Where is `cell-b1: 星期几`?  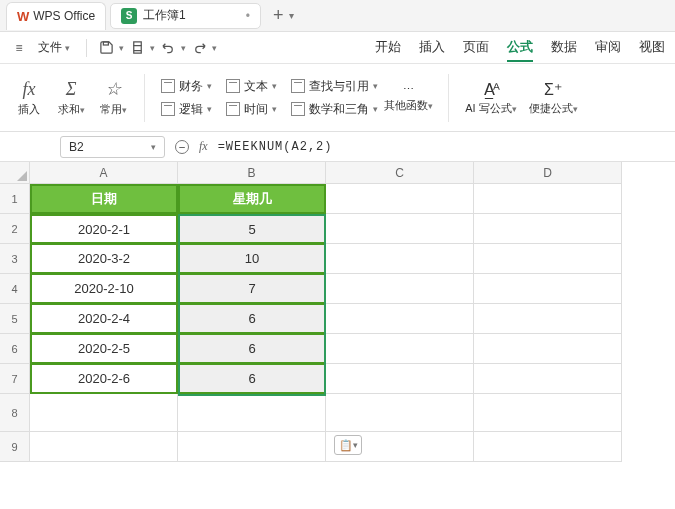
cell-b1: 星期几 is located at coordinates (252, 199).